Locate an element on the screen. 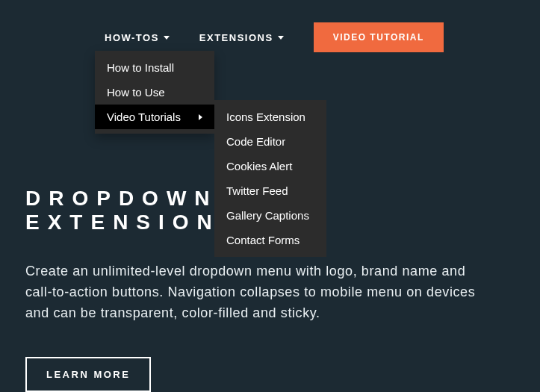 This screenshot has width=540, height=392. submenu-item-icons-extension: Icons Extension is located at coordinates (270, 116).